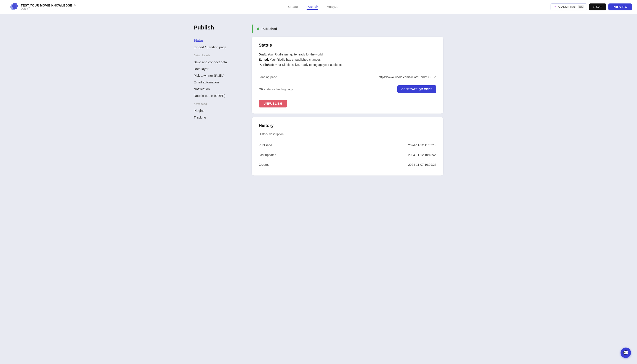 The width and height of the screenshot is (637, 364). What do you see at coordinates (417, 89) in the screenshot?
I see `generate-qr-button: GENERATE QR CODE` at bounding box center [417, 89].